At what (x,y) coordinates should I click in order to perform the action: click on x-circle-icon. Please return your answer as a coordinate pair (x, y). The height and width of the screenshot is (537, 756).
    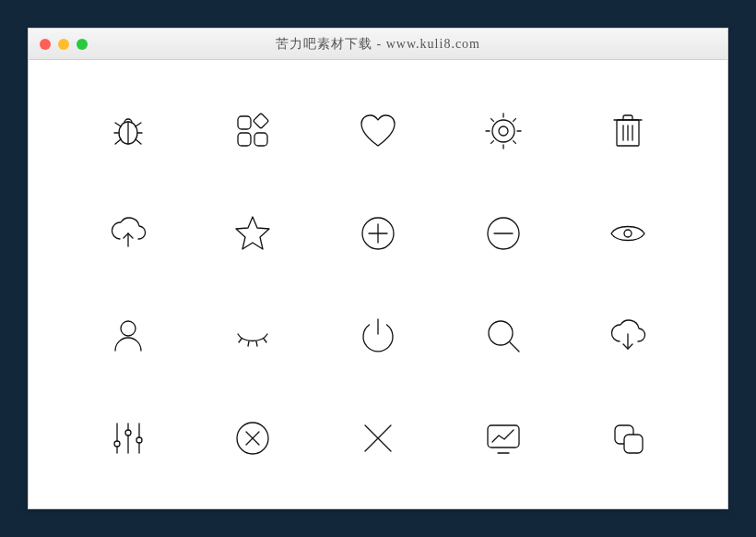
    Looking at the image, I should click on (254, 437).